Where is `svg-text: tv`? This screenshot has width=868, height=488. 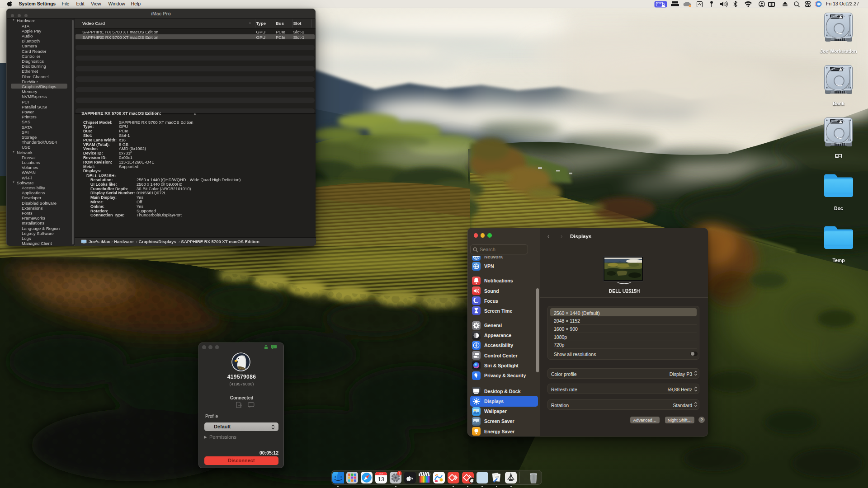
svg-text: tv is located at coordinates (411, 478).